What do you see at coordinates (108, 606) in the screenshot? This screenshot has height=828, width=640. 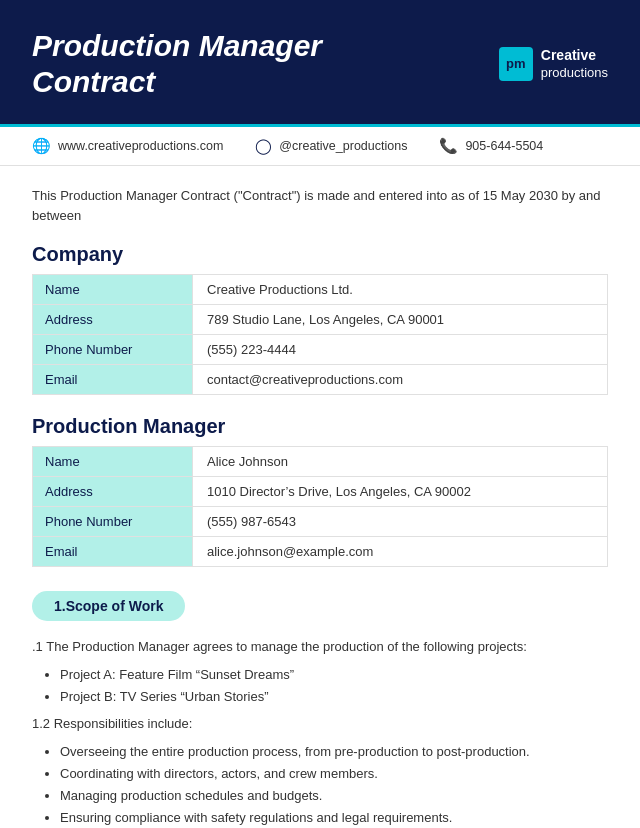 I see `scope-badge: 1.Scope of Work` at bounding box center [108, 606].